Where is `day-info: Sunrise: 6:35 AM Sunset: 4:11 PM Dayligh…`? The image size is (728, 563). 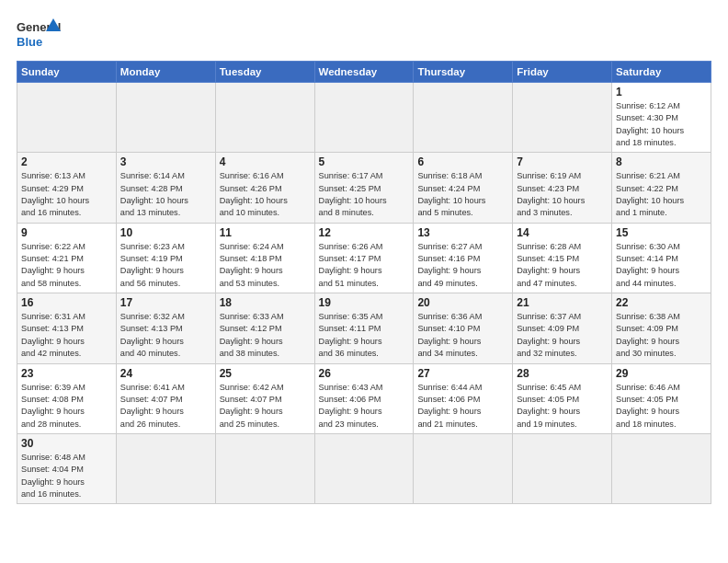
day-info: Sunrise: 6:35 AM Sunset: 4:11 PM Dayligh… is located at coordinates (364, 335).